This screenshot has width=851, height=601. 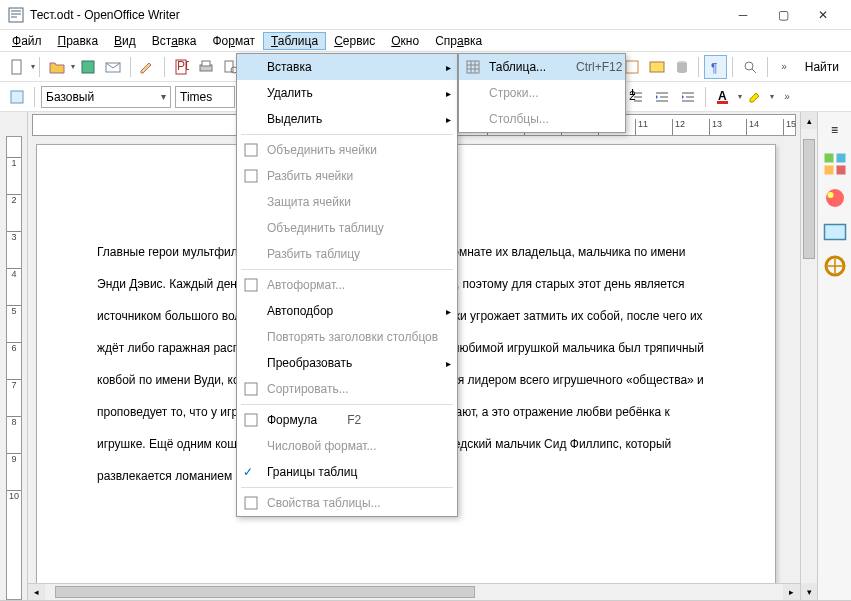 What do you see at coordinates (88, 67) in the screenshot?
I see `save-button` at bounding box center [88, 67].